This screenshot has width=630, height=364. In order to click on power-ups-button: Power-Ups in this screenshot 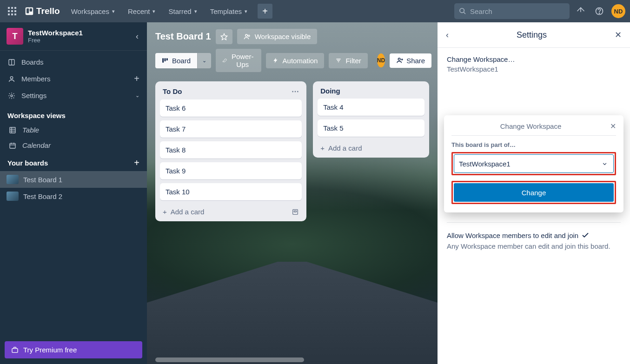, I will do `click(239, 60)`.